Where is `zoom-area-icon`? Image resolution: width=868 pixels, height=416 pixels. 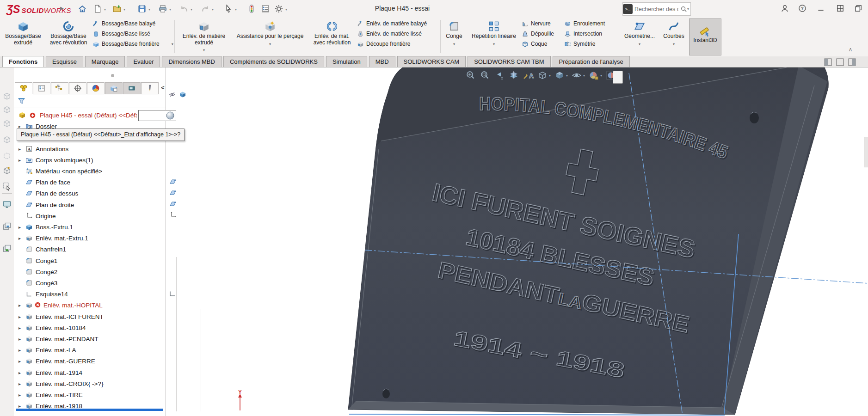
zoom-area-icon is located at coordinates (485, 75).